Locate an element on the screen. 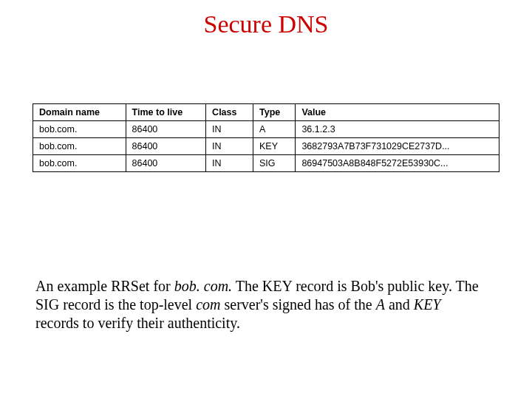  table-row: bob.com. 86400 IN A 36.1.2.3 is located at coordinates (266, 130).